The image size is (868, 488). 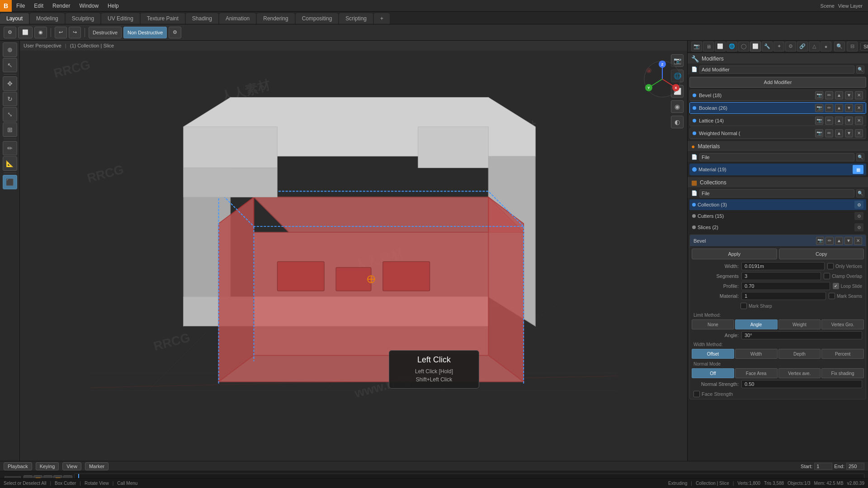 What do you see at coordinates (823, 466) in the screenshot?
I see `start-frame-input` at bounding box center [823, 466].